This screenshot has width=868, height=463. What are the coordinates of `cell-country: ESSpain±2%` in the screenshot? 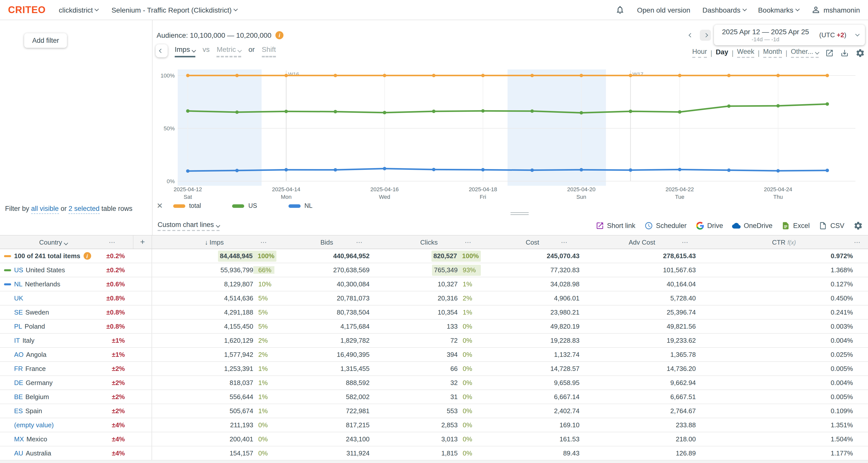 It's located at (66, 411).